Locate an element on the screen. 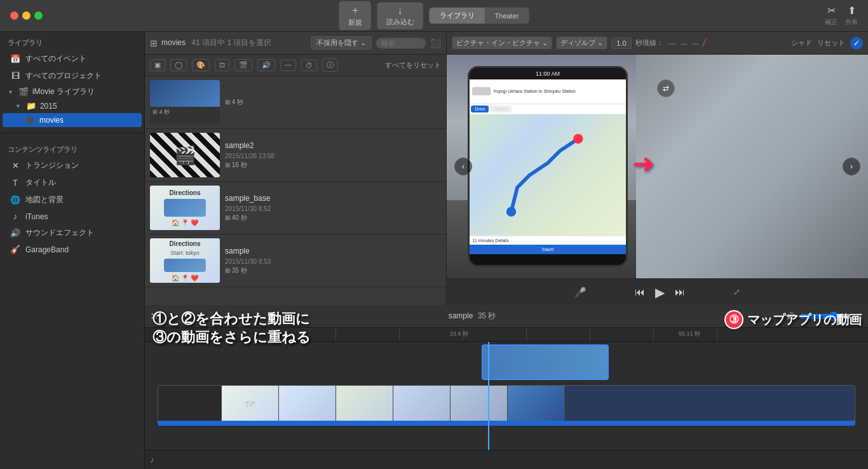 The image size is (868, 469). maximize-button is located at coordinates (38, 15).